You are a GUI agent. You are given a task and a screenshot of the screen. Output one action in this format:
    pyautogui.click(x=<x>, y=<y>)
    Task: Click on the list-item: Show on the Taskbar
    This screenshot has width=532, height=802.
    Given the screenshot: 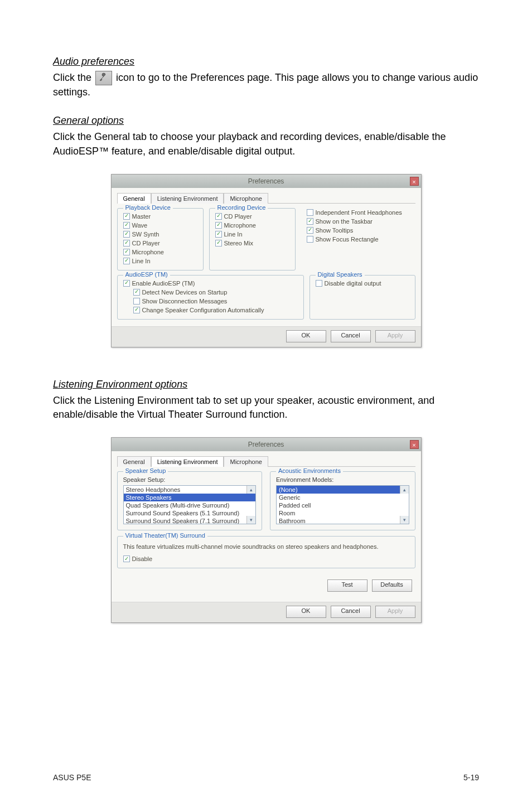 What is the action you would take?
    pyautogui.click(x=358, y=221)
    